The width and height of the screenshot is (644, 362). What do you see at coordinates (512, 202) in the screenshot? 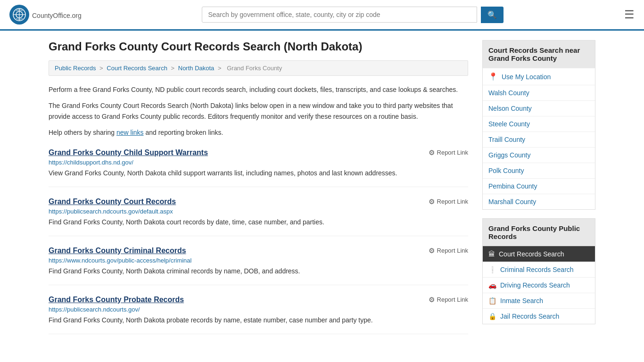
I see `marshall-county-link: Marshall County` at bounding box center [512, 202].